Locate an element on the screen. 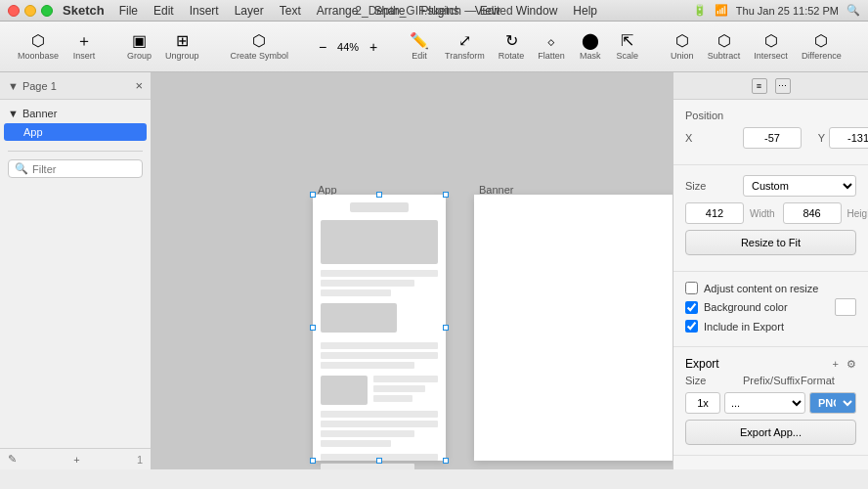 Image resolution: width=868 pixels, height=489 pixels. search-icon: 🔍 is located at coordinates (22, 168).